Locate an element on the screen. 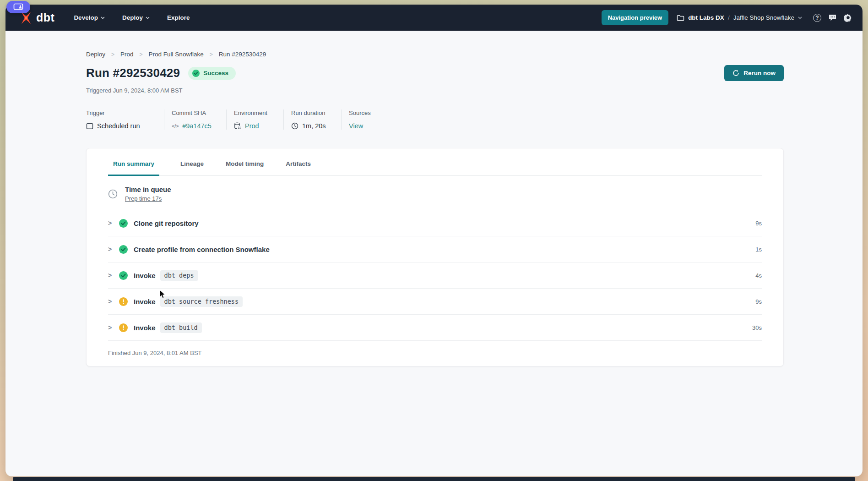 This screenshot has width=868, height=481. tab-bar: Run summary Lineage Model timing Artifac… is located at coordinates (435, 162).